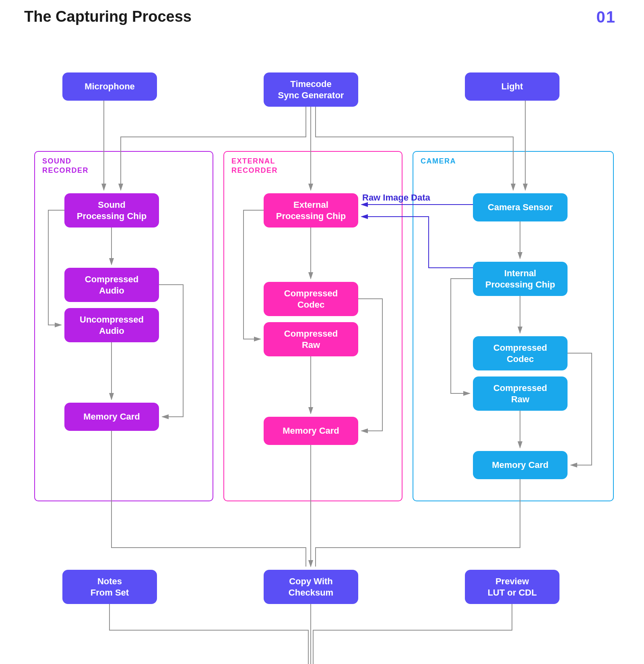 This screenshot has width=644, height=664. I want to click on node-cam-memory-card: Memory Card, so click(520, 465).